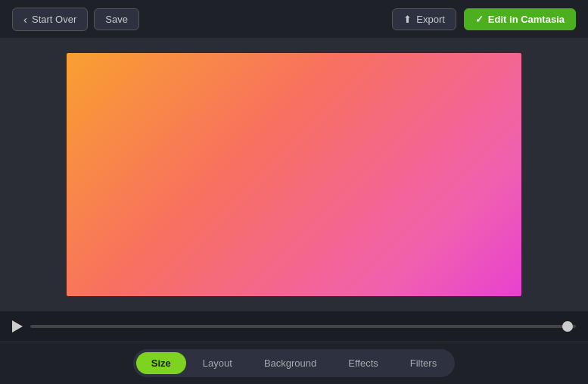 The image size is (588, 384). Describe the element at coordinates (431, 20) in the screenshot. I see `export-label: Export` at that location.